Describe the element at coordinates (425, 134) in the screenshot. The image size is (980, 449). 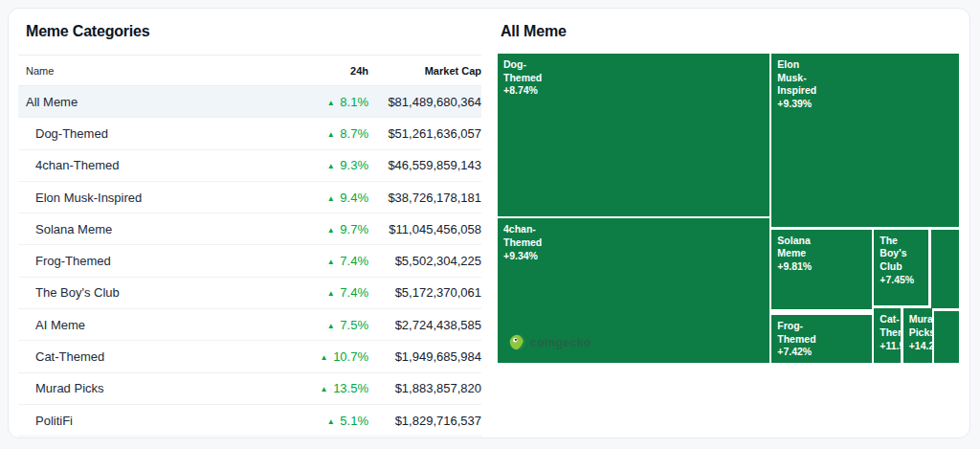
I see `market-cap: $51,261,636,057` at that location.